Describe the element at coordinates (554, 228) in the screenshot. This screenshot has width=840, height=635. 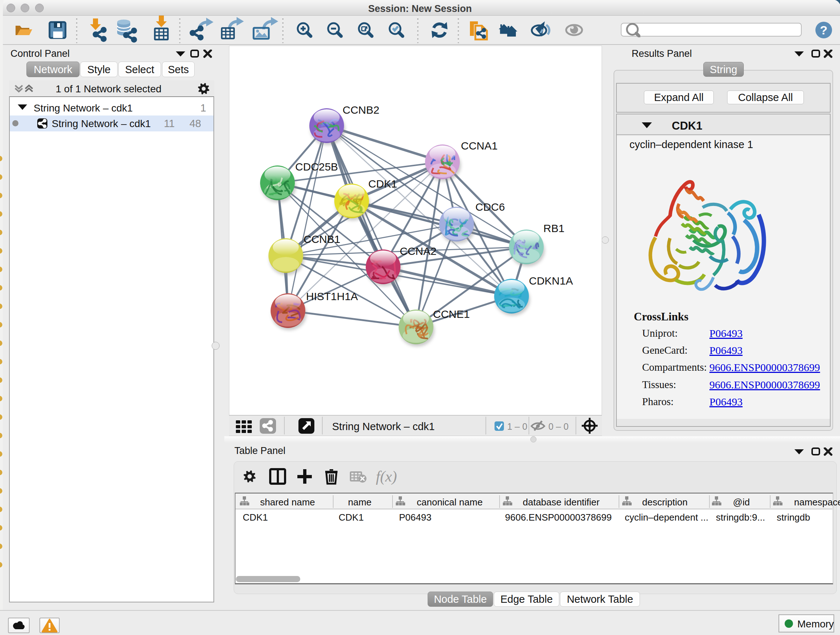
I see `svg-text: RB1` at that location.